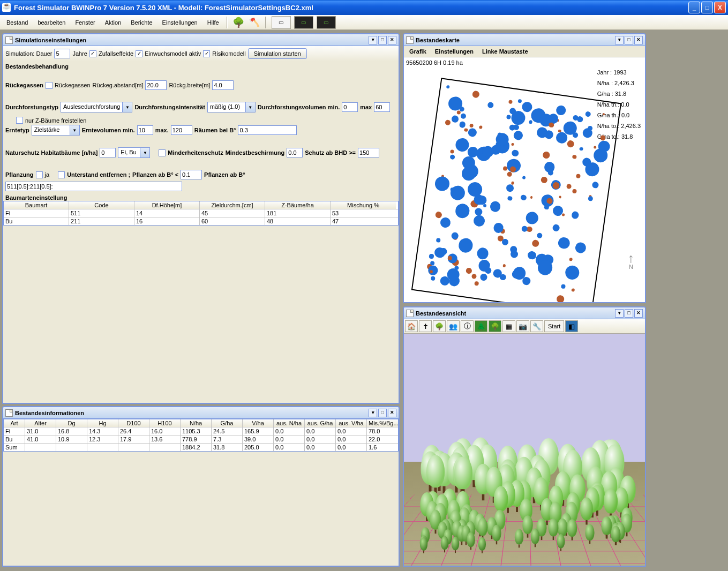  I want to click on panel-map-close: ✕, so click(639, 40).